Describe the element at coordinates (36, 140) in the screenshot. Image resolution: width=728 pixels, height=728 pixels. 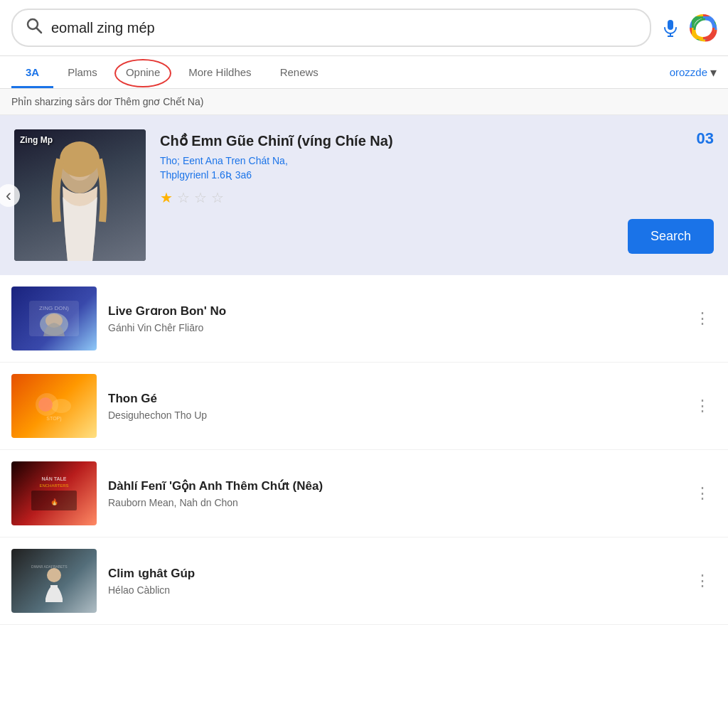
I see `featured-thumb-label: Zing Mp` at that location.